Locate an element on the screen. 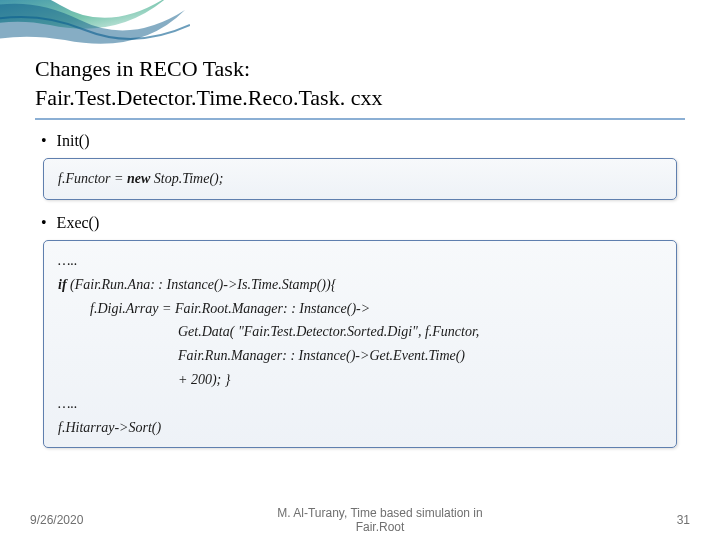  code-l3: Fair.Run.Manager: : Instance()->Get.Even… is located at coordinates (360, 356).